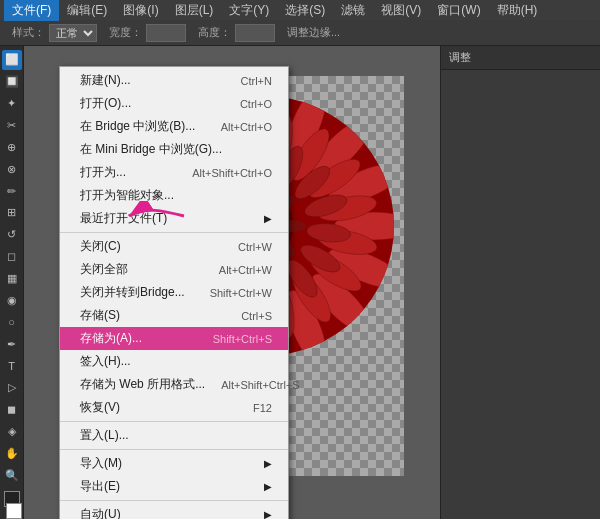 This screenshot has width=600, height=519. Describe the element at coordinates (174, 486) in the screenshot. I see `menu-item-export: 导出(E) ▶` at that location.